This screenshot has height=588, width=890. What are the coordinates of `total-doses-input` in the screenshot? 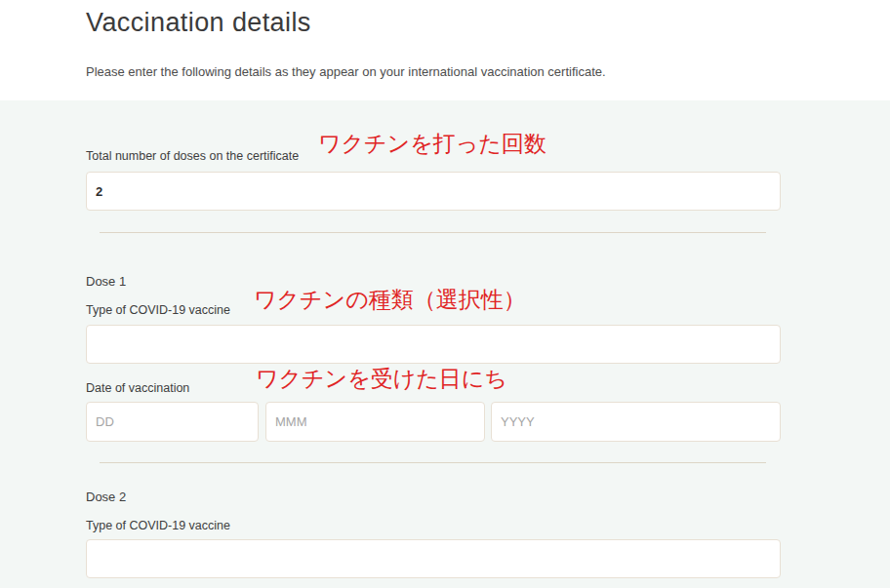 It's located at (433, 191).